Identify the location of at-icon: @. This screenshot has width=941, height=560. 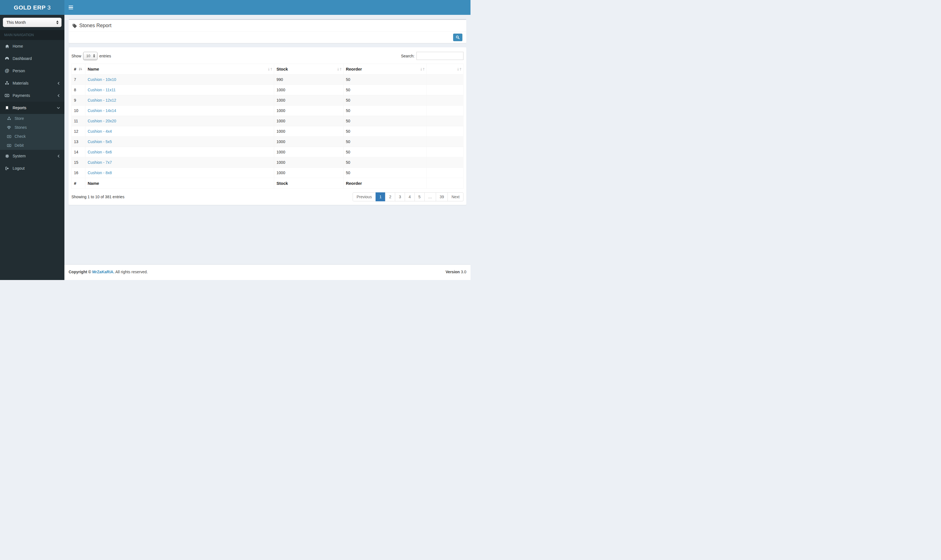
(7, 71).